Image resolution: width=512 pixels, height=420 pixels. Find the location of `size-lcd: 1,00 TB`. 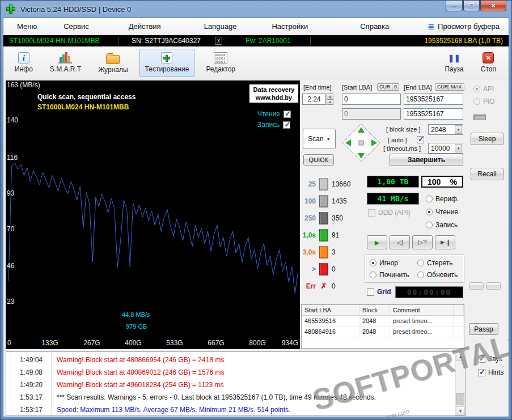

size-lcd: 1,00 TB is located at coordinates (393, 181).